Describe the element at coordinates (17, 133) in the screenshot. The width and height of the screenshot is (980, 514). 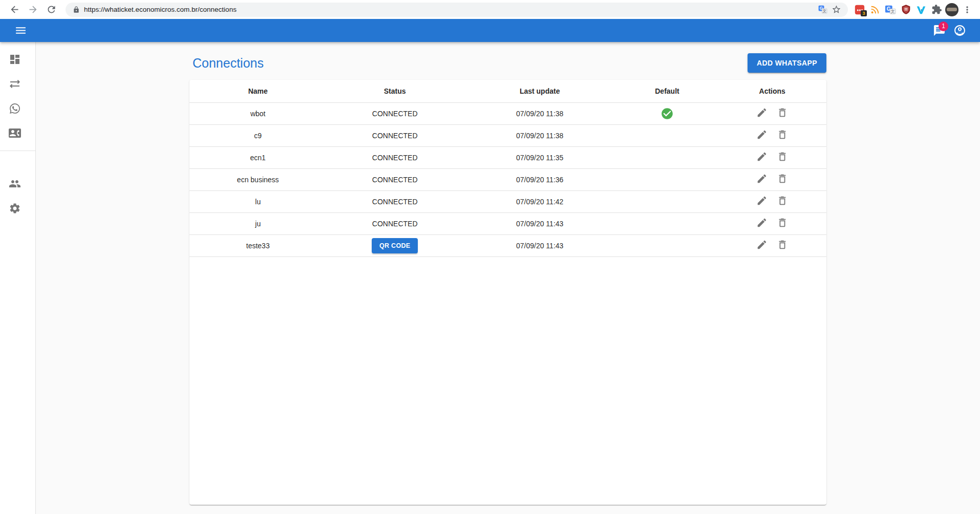
I see `sidebar-item-contacts` at that location.